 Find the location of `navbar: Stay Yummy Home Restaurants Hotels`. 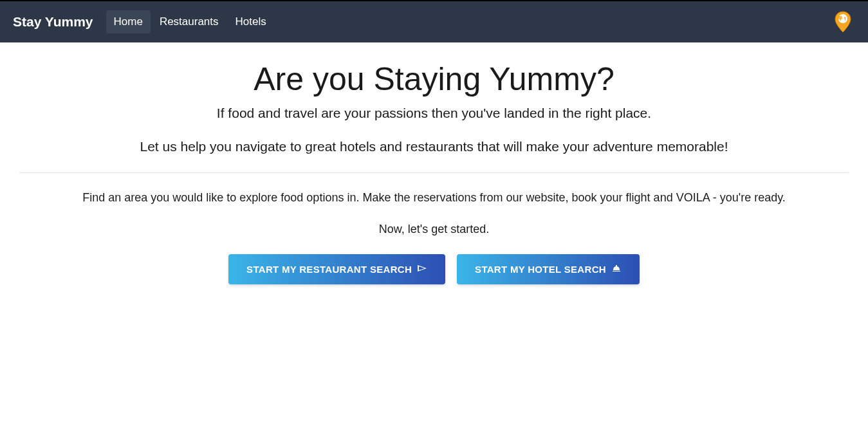

navbar: Stay Yummy Home Restaurants Hotels is located at coordinates (434, 22).